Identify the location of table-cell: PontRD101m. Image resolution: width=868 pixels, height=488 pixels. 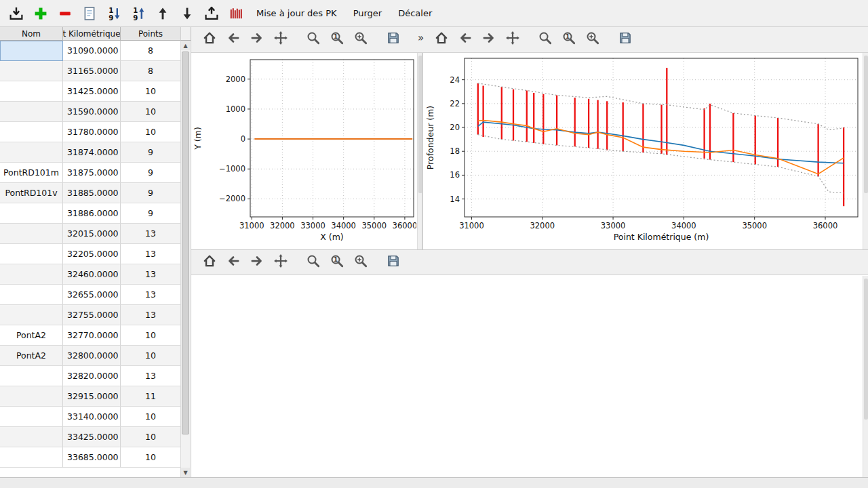
(31, 173).